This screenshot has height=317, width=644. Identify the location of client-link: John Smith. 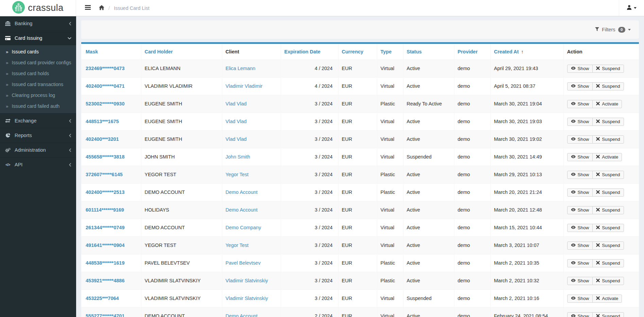
(238, 157).